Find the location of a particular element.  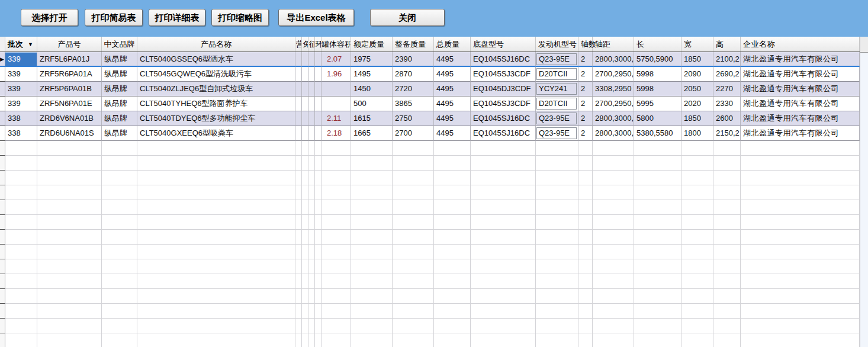

cell-product-name: CLT5045GQWEQ6型清洗吸污车 is located at coordinates (217, 75).